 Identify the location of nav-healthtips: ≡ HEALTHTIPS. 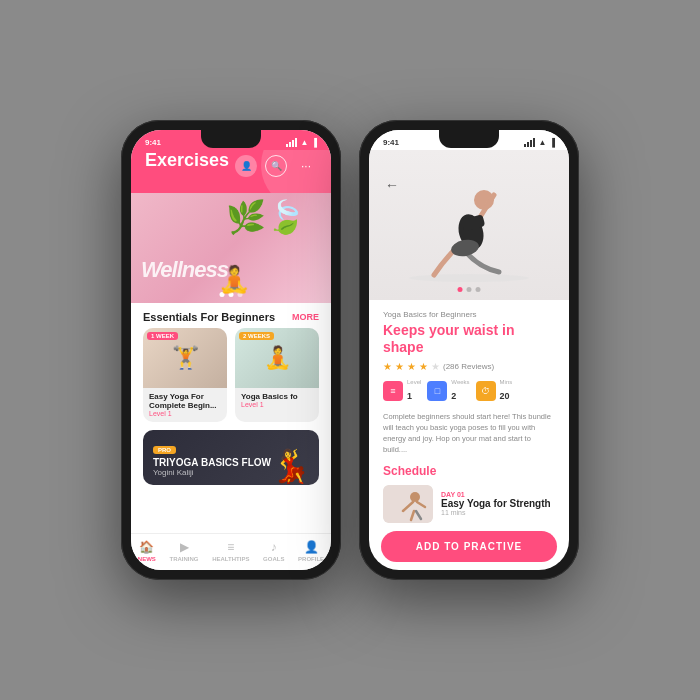
(230, 551).